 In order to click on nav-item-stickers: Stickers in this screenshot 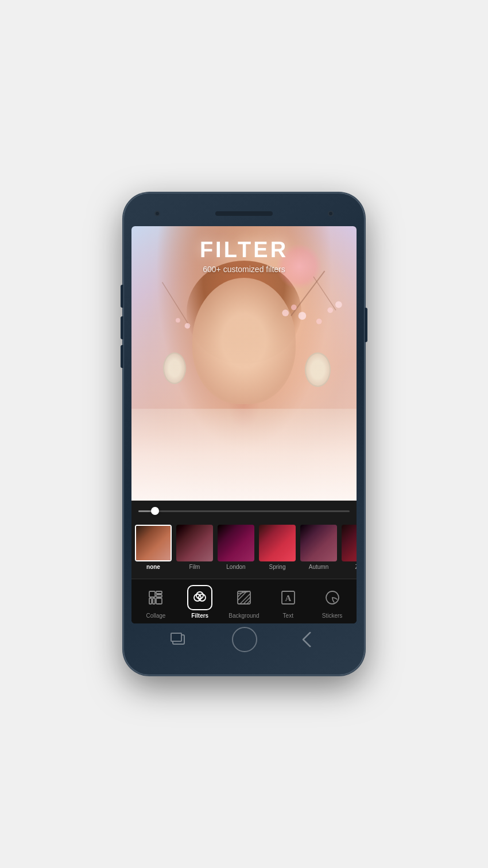, I will do `click(332, 602)`.